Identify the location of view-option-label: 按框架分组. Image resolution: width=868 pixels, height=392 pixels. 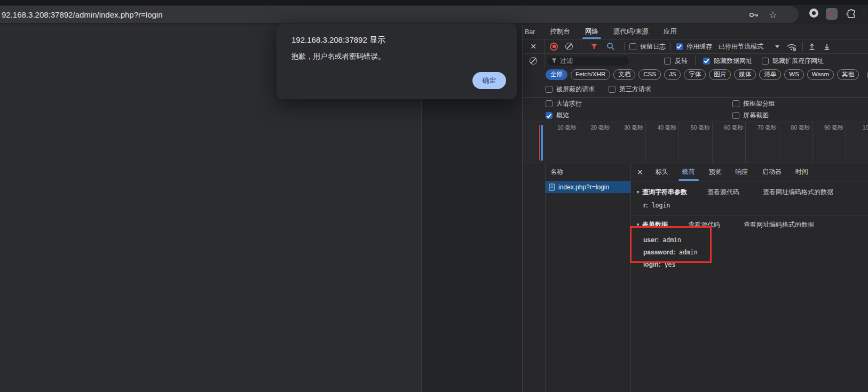
(759, 103).